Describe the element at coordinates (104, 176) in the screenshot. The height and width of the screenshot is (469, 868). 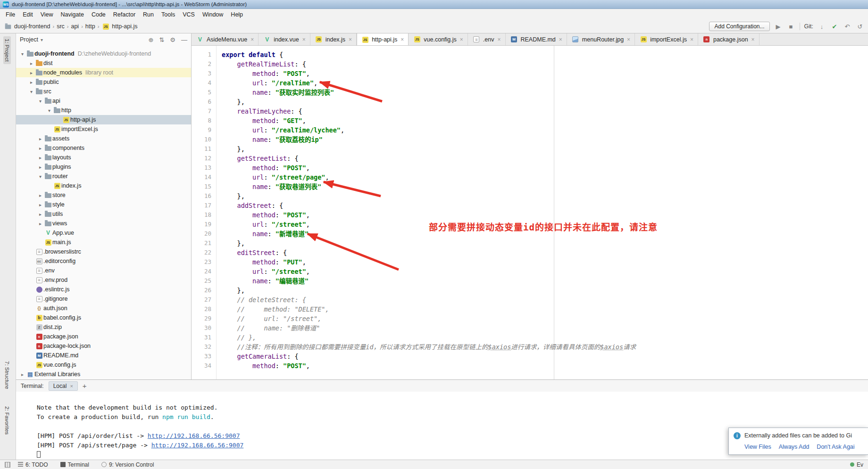
I see `tree-item: ▾router` at that location.